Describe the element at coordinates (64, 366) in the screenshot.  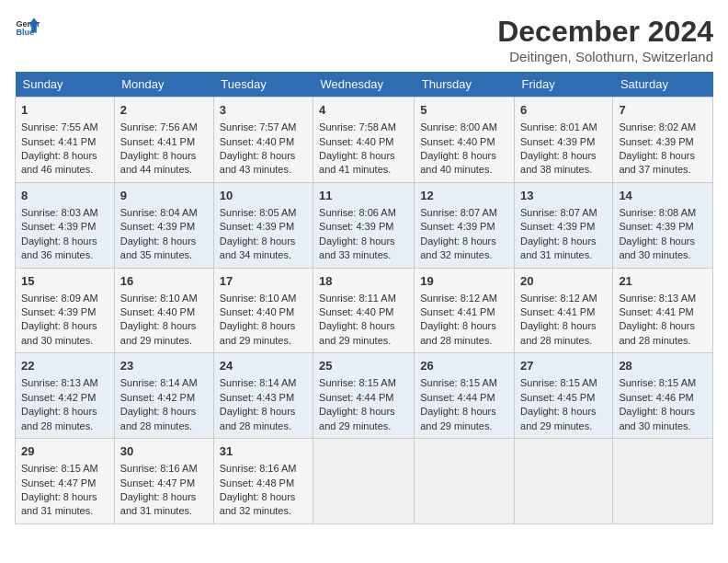
I see `day-number: 22` at that location.